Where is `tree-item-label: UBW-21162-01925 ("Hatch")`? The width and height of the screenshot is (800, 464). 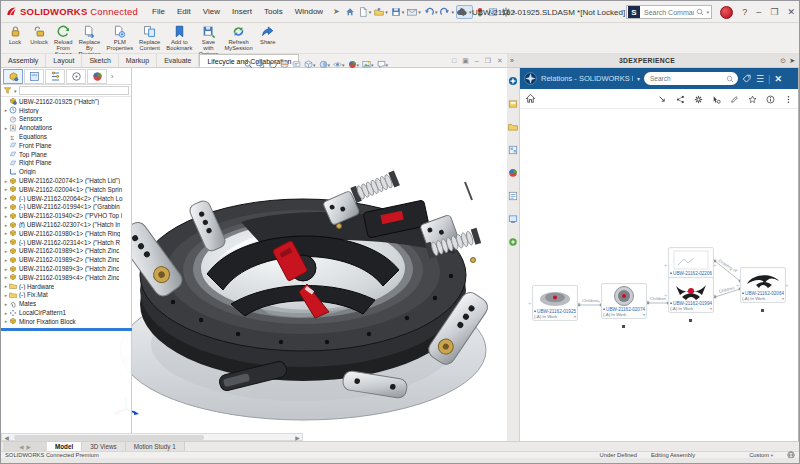
tree-item-label: UBW-21162-01925 ("Hatch") is located at coordinates (59, 102).